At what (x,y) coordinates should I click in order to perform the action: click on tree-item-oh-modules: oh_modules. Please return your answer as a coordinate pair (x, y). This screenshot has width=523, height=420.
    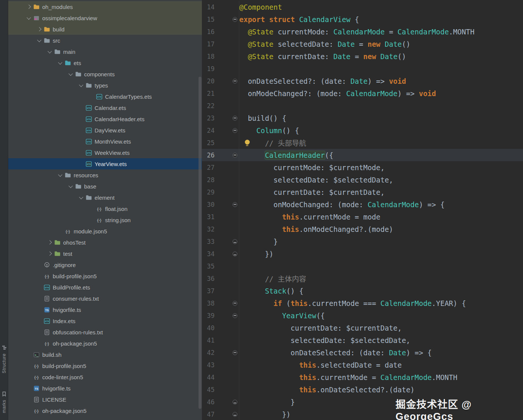
    Looking at the image, I should click on (105, 7).